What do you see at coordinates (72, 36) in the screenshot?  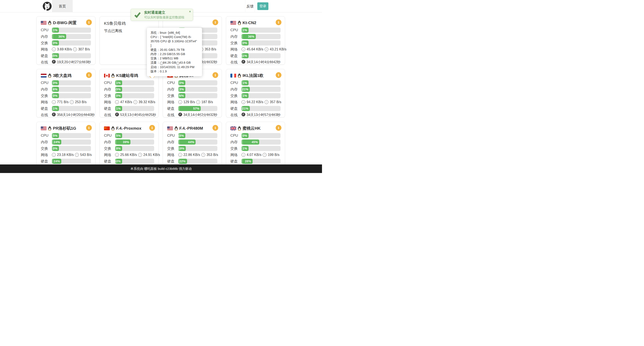 I see `mem-progressbar: 36%` at bounding box center [72, 36].